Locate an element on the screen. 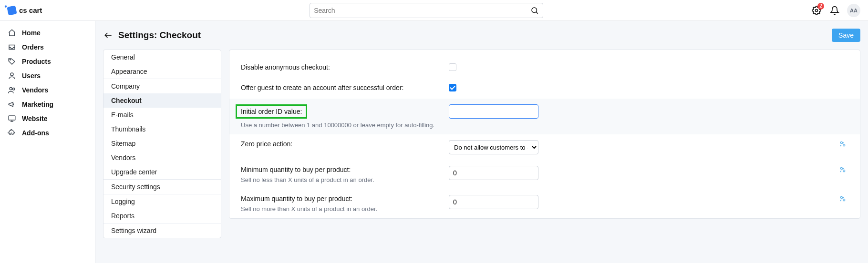 Image resolution: width=868 pixels, height=263 pixels. settings-nav-upgrade-center: Upgrade center is located at coordinates (162, 172).